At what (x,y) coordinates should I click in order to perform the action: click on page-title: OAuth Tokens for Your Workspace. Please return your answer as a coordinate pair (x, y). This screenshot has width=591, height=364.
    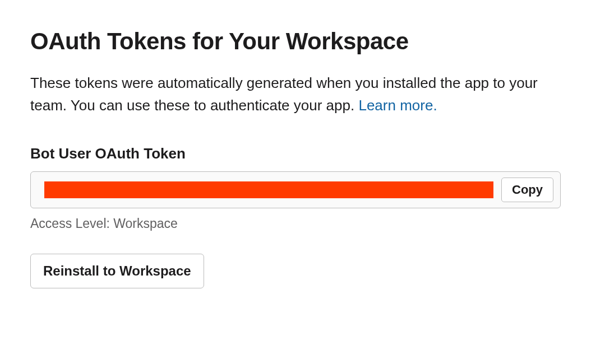
    Looking at the image, I should click on (296, 41).